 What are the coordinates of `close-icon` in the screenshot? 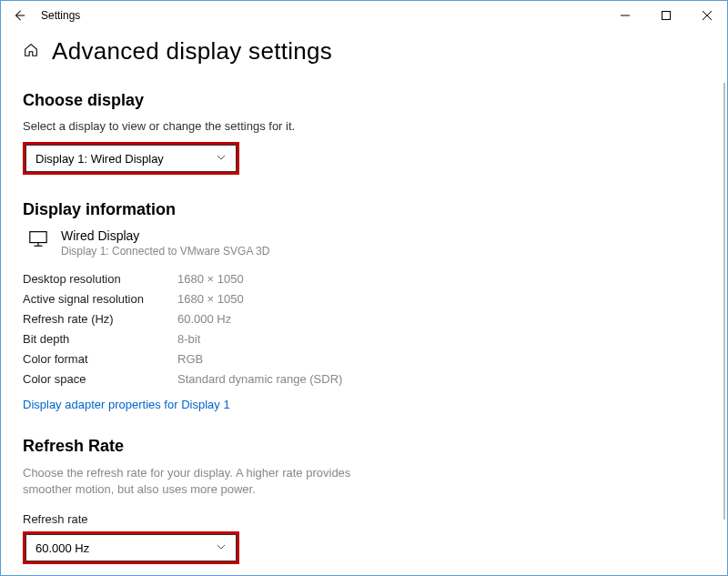 It's located at (707, 15).